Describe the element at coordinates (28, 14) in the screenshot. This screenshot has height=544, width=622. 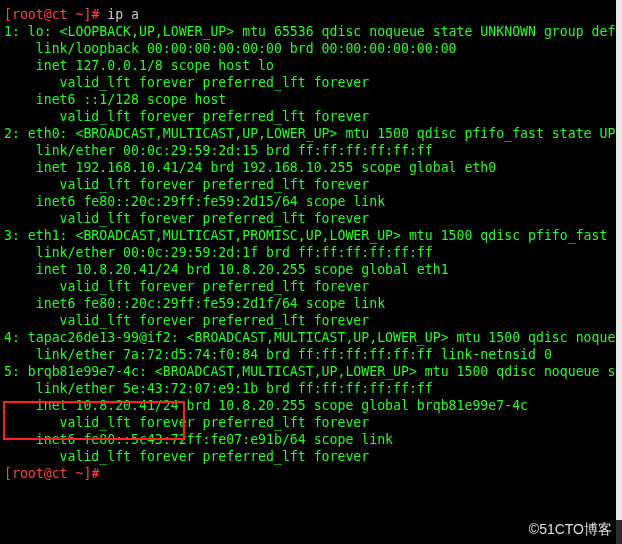
I see `prompt-user: root` at that location.